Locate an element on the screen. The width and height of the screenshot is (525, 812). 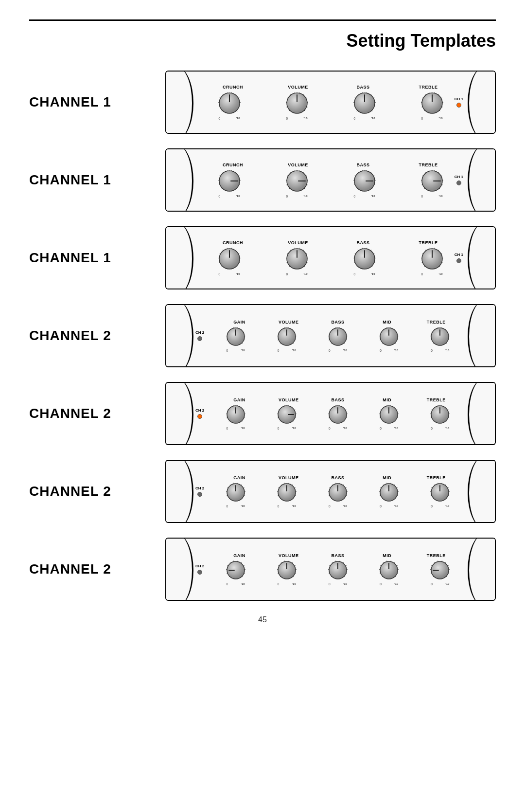
knob-scale-5-0: 0'10 is located at coordinates (236, 428).